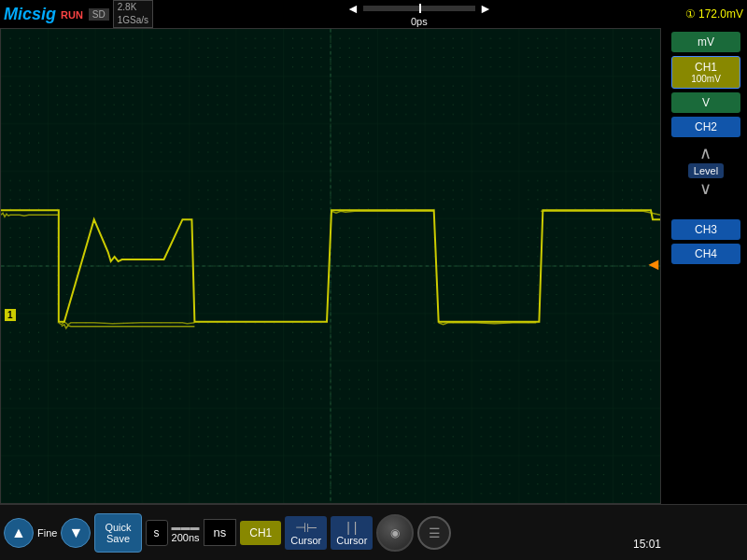 The image size is (747, 560). I want to click on up-arrow-icon: ▲, so click(19, 533).